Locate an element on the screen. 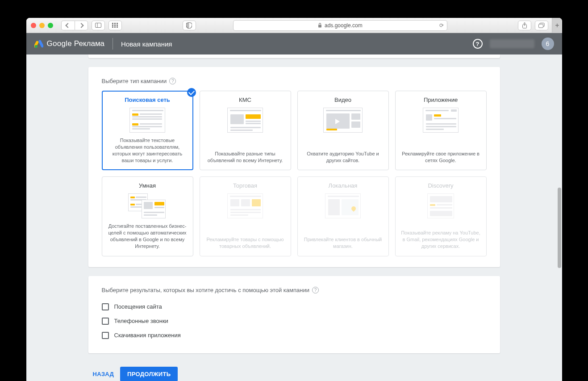 The height and width of the screenshot is (381, 588). address-bar: ads.google.com ⟳ is located at coordinates (340, 25).